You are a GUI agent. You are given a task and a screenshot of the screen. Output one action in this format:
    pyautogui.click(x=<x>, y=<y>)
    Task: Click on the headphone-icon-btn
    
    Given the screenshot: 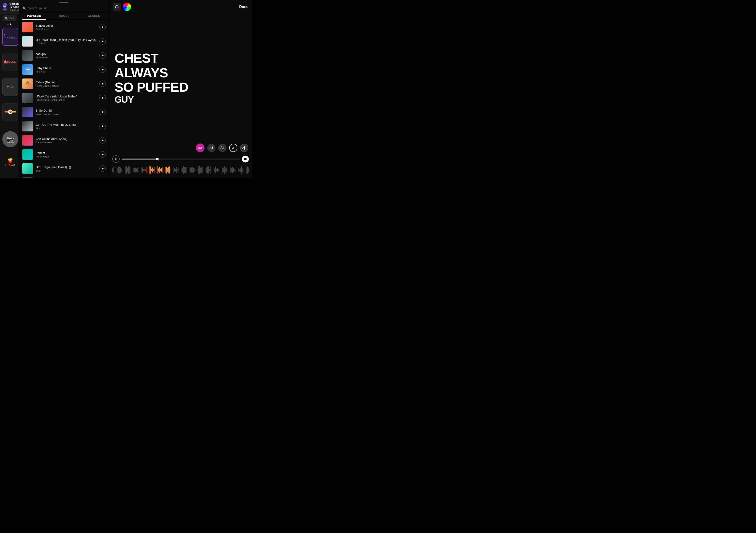 What is the action you would take?
    pyautogui.click(x=117, y=7)
    